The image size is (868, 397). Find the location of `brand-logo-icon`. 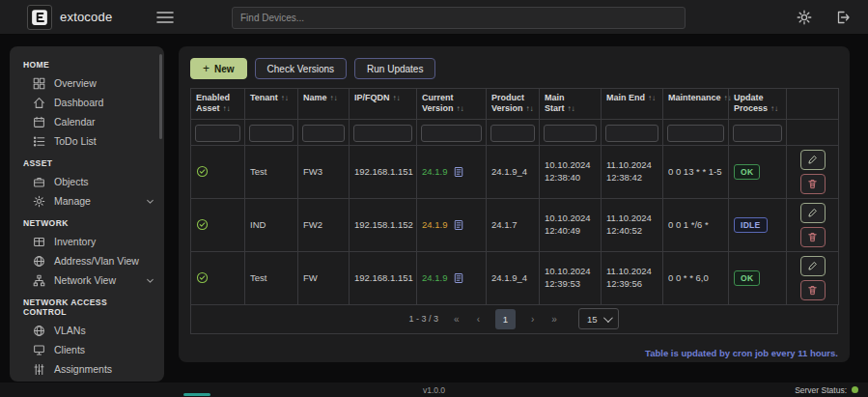

brand-logo-icon is located at coordinates (40, 17).